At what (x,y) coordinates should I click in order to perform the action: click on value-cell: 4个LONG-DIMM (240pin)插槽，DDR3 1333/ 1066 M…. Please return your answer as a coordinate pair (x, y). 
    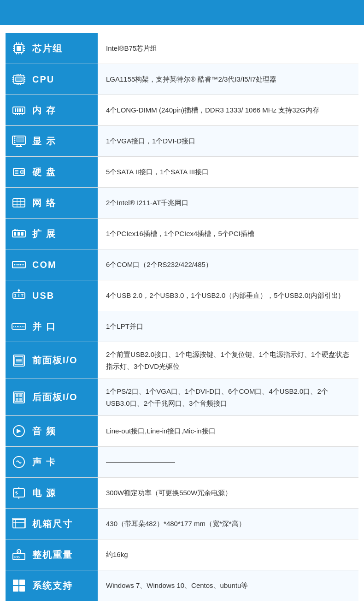
    Looking at the image, I should click on (228, 111).